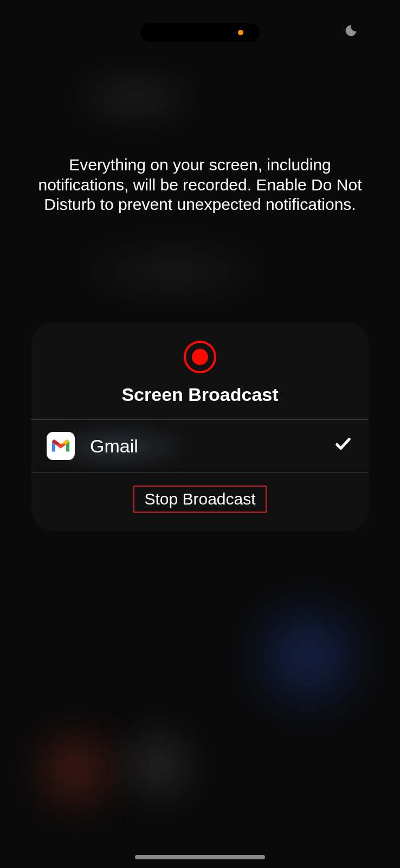 The height and width of the screenshot is (868, 400). Describe the element at coordinates (199, 395) in the screenshot. I see `broadcast-title: Screen Broadcast` at that location.